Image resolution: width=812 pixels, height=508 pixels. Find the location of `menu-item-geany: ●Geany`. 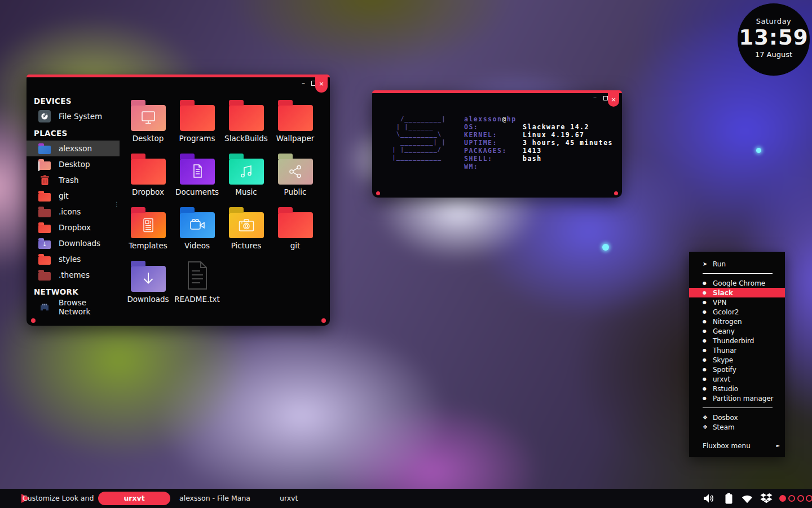

menu-item-geany: ●Geany is located at coordinates (737, 331).